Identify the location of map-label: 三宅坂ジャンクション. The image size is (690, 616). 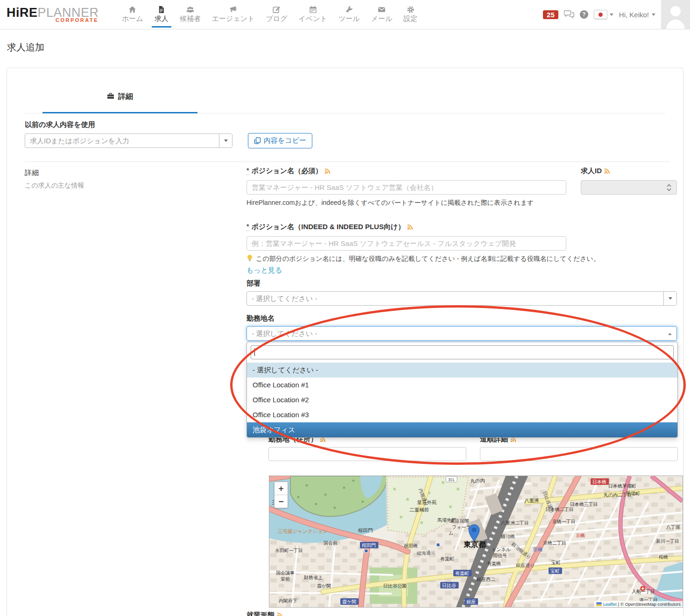
(303, 531).